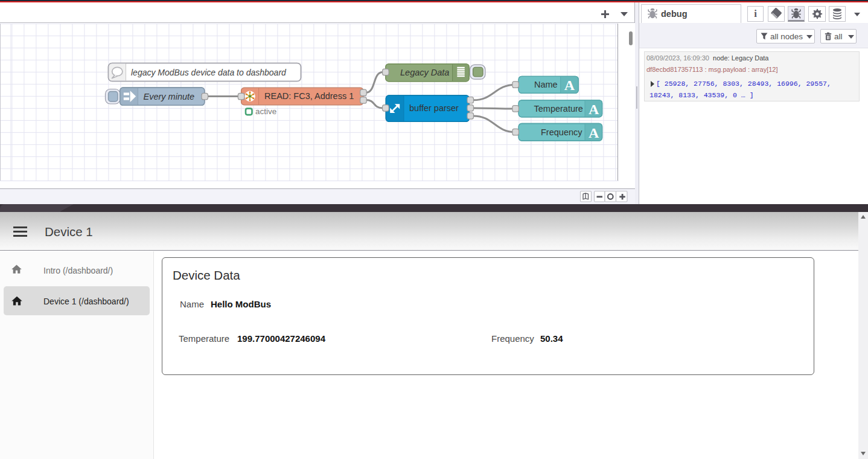 This screenshot has height=459, width=868. Describe the element at coordinates (546, 85) in the screenshot. I see `svg-text: Name` at that location.